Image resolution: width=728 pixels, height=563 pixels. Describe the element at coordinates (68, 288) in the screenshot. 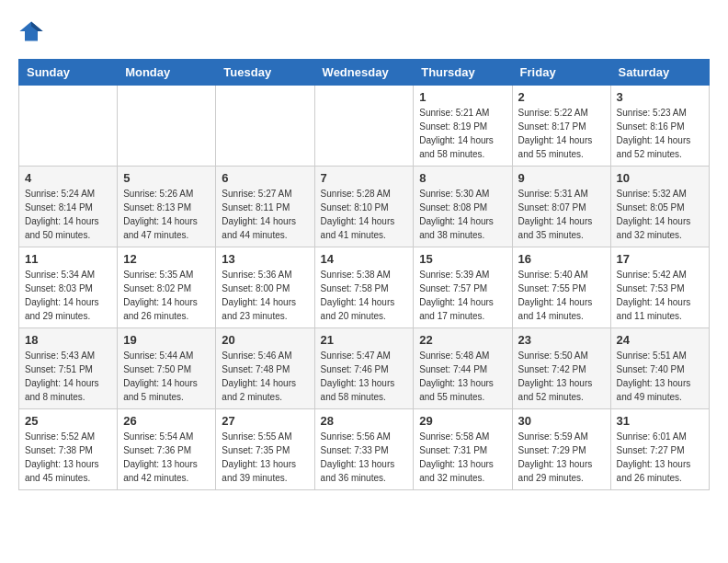

I see `calendar-cell: 11Sunrise: 5:34 AM Sunset: 8:03 PM Dayli…` at that location.